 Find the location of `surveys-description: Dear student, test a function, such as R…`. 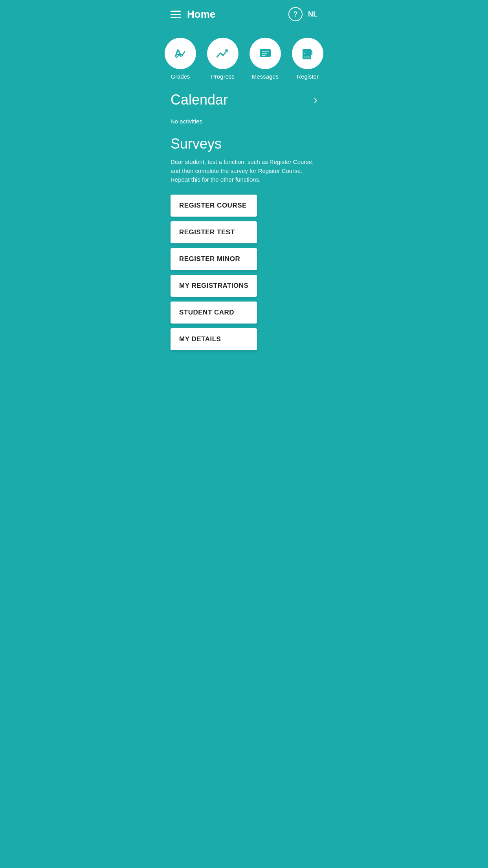

surveys-description: Dear student, test a function, such as R… is located at coordinates (244, 171).